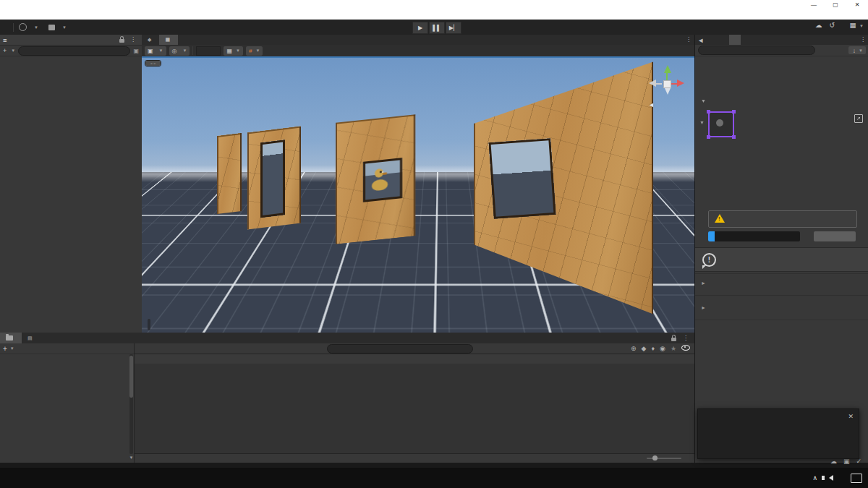 This screenshot has height=488, width=868. What do you see at coordinates (132, 458) in the screenshot?
I see `scroll-down-arrow: ▼` at bounding box center [132, 458].